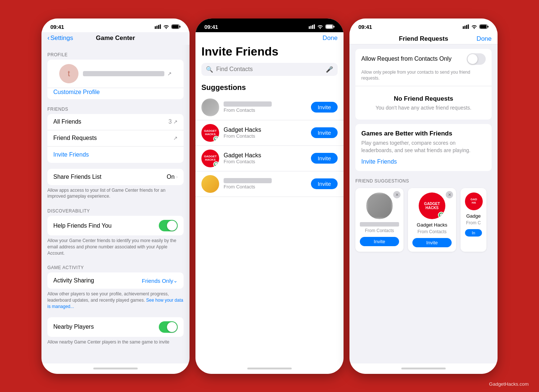 This screenshot has height=392, width=539. Describe the element at coordinates (116, 208) in the screenshot. I see `discoverability-header: DISCOVERABILITY` at that location.